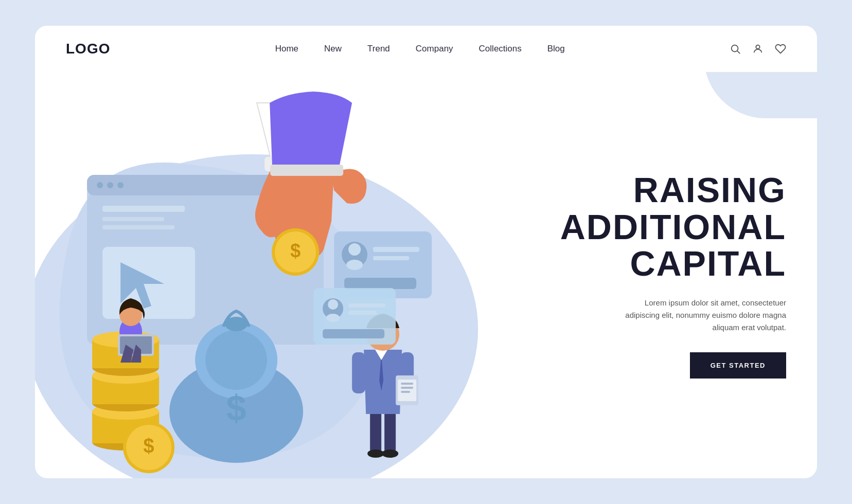 This screenshot has height=504, width=852. What do you see at coordinates (88, 49) in the screenshot?
I see `logo: LOGO` at bounding box center [88, 49].